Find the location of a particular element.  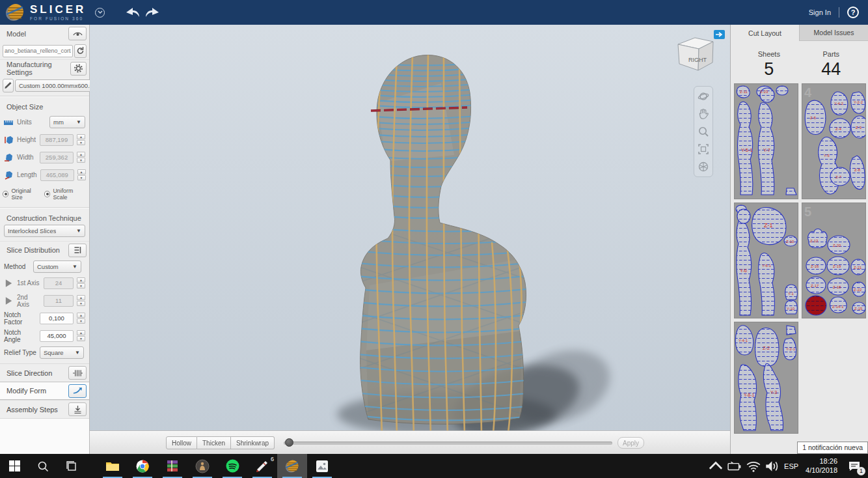

notch-angle-label: Notch Angle is located at coordinates (20, 336).